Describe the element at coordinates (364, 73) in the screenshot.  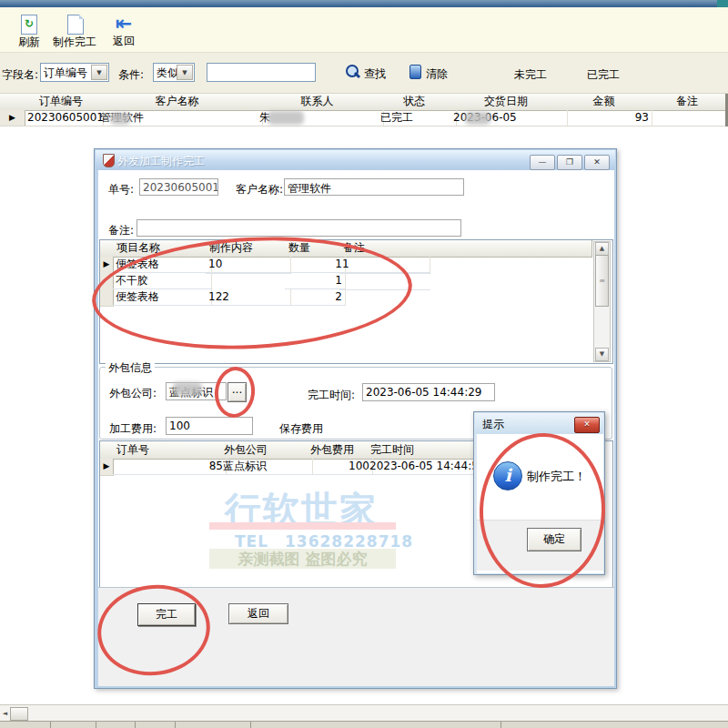
I see `filter-bar: 字段名: 订单编号 ▼ 条件: 类似 ▼ 查找 清除 未完工 已完工` at that location.